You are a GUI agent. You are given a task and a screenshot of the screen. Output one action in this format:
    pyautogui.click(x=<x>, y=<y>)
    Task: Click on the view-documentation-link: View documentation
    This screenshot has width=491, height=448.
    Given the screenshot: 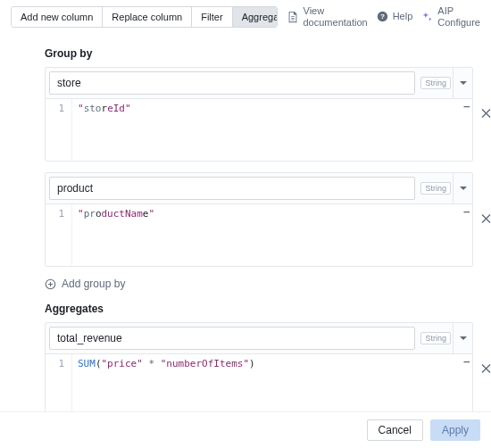 What is the action you would take?
    pyautogui.click(x=327, y=16)
    